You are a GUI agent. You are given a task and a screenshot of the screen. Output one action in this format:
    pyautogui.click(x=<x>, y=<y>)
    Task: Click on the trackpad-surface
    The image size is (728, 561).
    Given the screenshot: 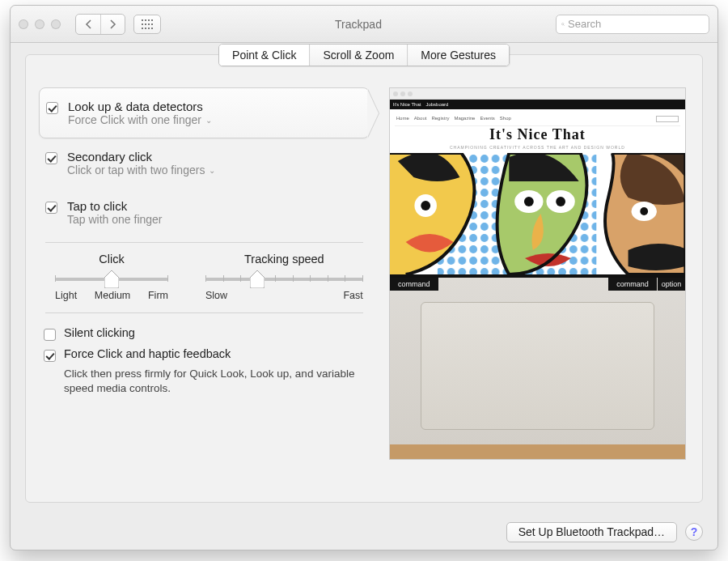 What is the action you would take?
    pyautogui.click(x=537, y=366)
    